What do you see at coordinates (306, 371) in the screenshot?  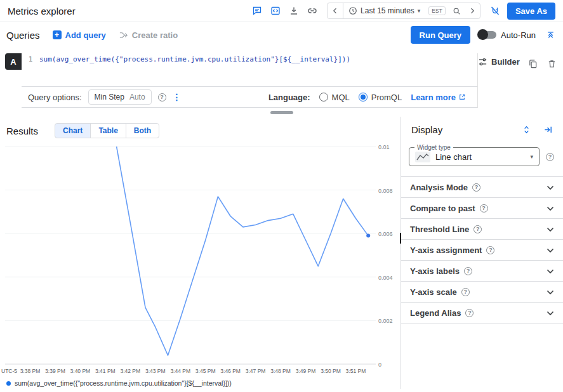 I see `x-axis-tick-label: 3:49 PM` at bounding box center [306, 371].